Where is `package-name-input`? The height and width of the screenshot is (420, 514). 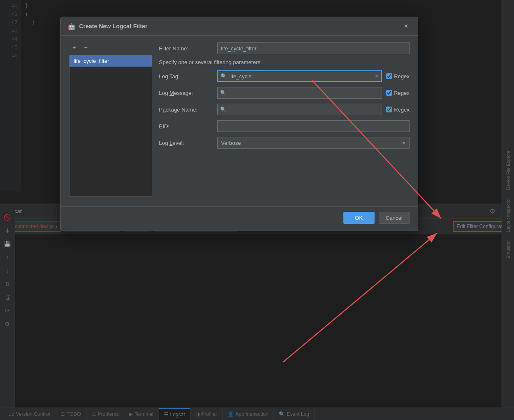
package-name-input is located at coordinates (305, 110).